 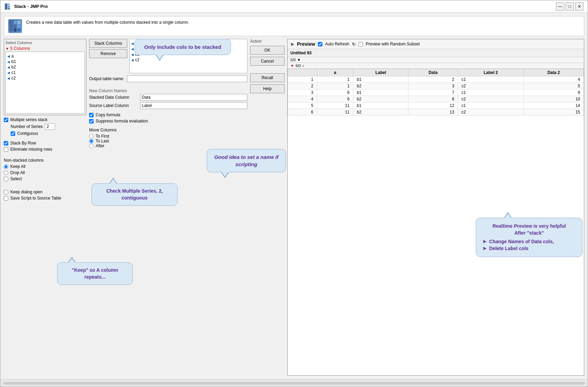 What do you see at coordinates (168, 121) in the screenshot?
I see `suppress-formula-row: Suppress formula evaluation` at bounding box center [168, 121].